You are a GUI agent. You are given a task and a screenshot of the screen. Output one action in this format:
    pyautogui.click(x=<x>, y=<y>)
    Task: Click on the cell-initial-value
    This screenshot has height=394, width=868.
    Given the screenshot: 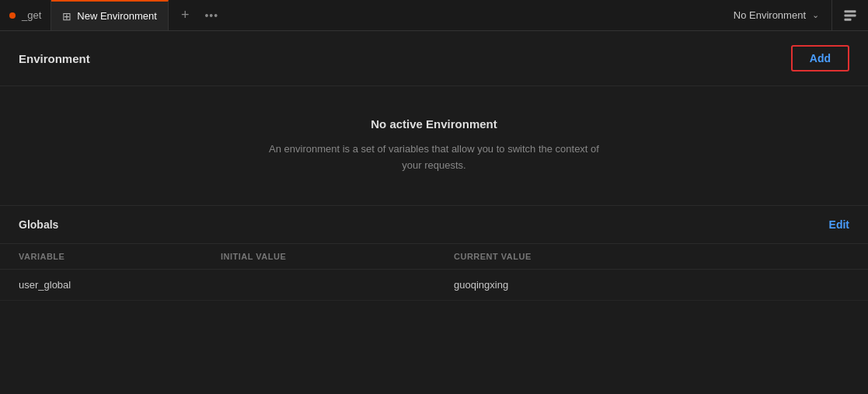 What is the action you would take?
    pyautogui.click(x=337, y=284)
    